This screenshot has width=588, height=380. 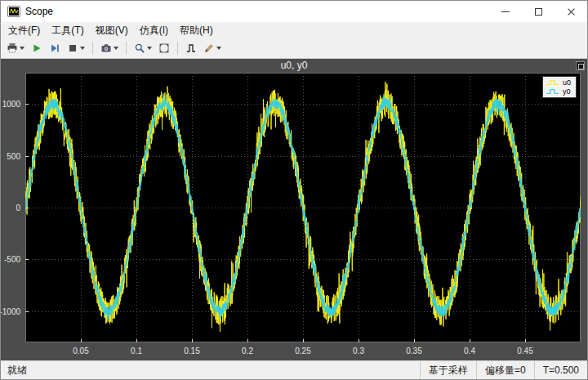 I want to click on y-tick-label: -500, so click(x=12, y=260).